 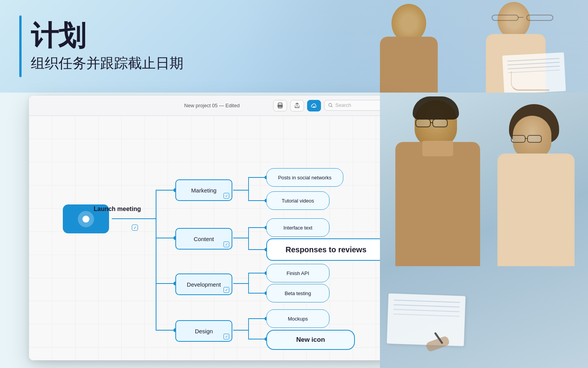 What do you see at coordinates (298, 319) in the screenshot?
I see `leaf-mockups: Mockups` at bounding box center [298, 319].